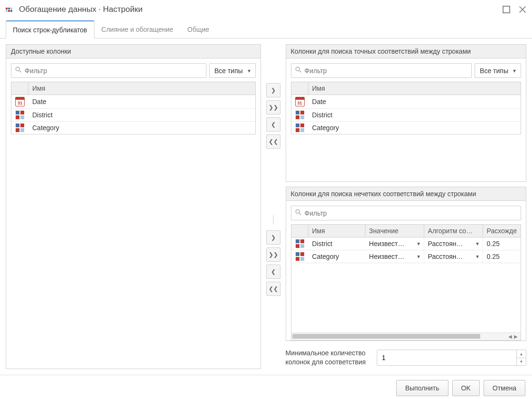  What do you see at coordinates (138, 29) in the screenshot?
I see `tab-merge: Слияние и обогащение` at bounding box center [138, 29].